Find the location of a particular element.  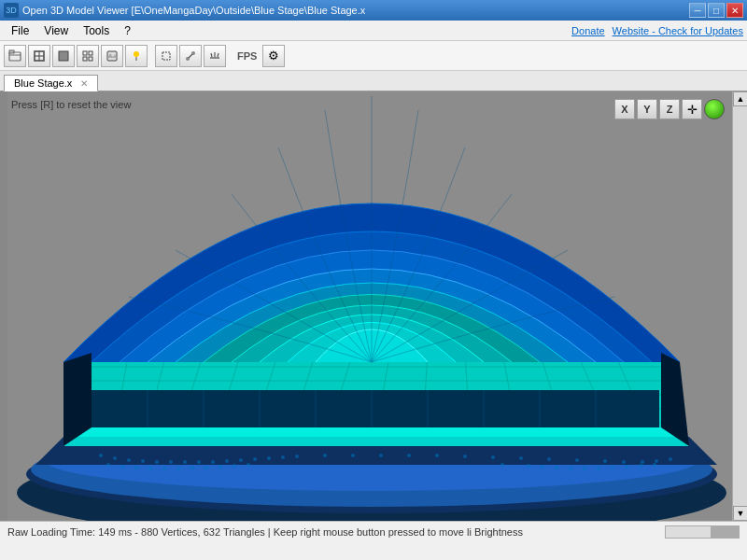

viewport-scrollbar: ▲ ▼ is located at coordinates (740, 306).